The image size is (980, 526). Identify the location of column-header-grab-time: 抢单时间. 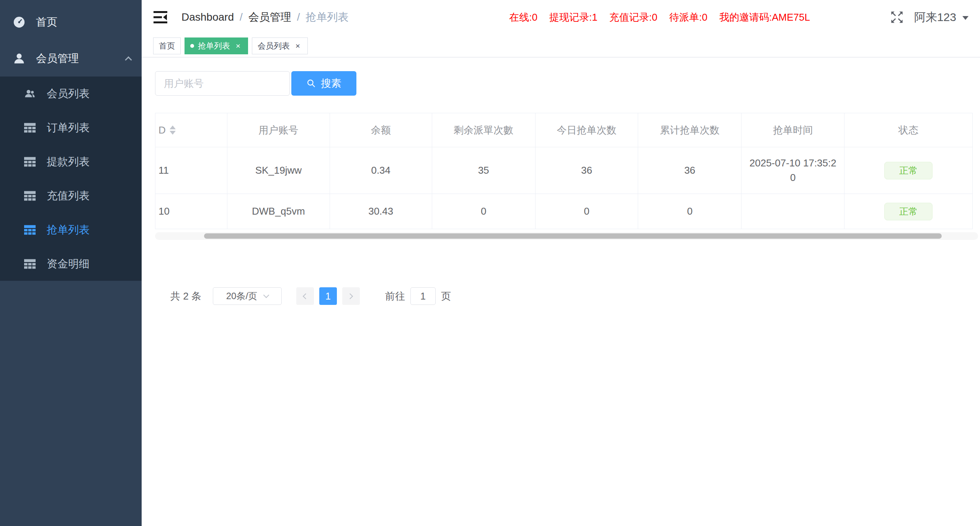
(793, 130).